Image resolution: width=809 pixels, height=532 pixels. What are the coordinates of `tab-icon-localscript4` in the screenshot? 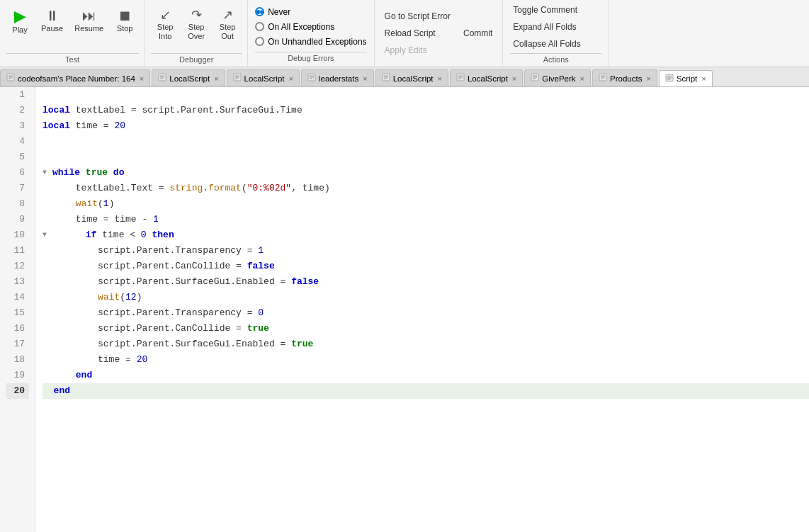 It's located at (460, 78).